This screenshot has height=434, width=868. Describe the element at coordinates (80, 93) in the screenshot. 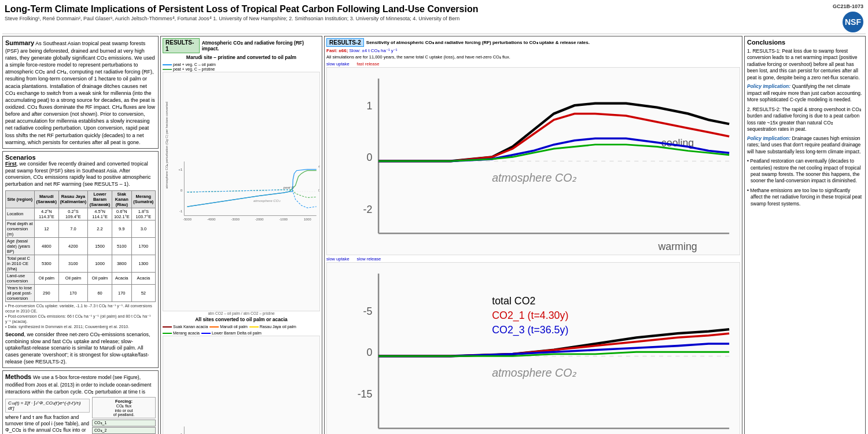

I see `summary-text: As Southeast Asian tropical peat swamp f…` at that location.